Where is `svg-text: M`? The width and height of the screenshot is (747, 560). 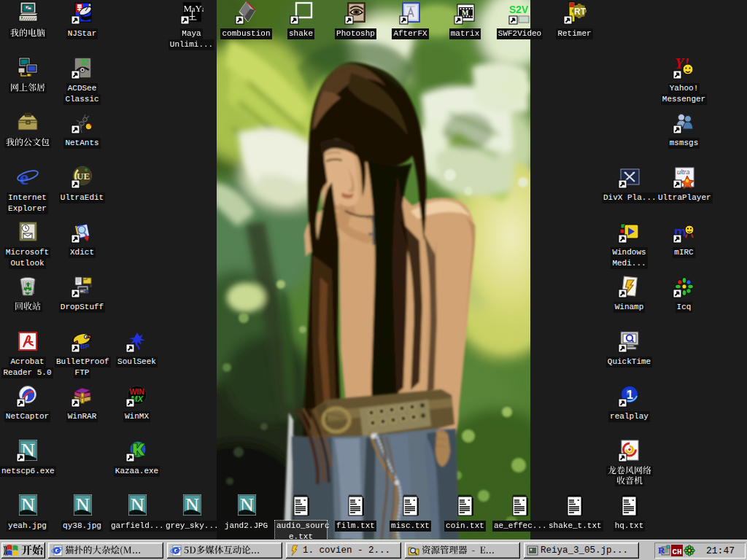 svg-text: M is located at coordinates (465, 13).